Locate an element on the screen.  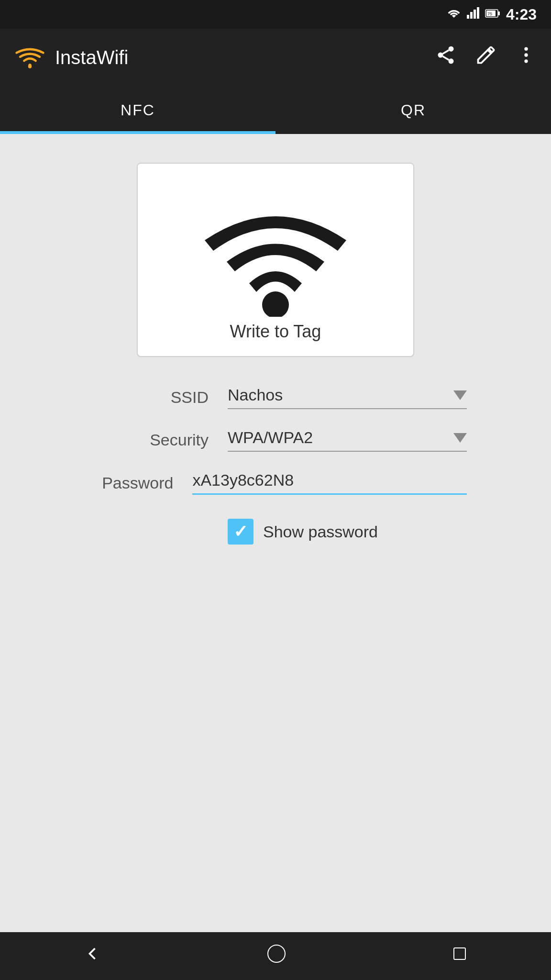
status-icons: 75 4:23 is located at coordinates (492, 14).